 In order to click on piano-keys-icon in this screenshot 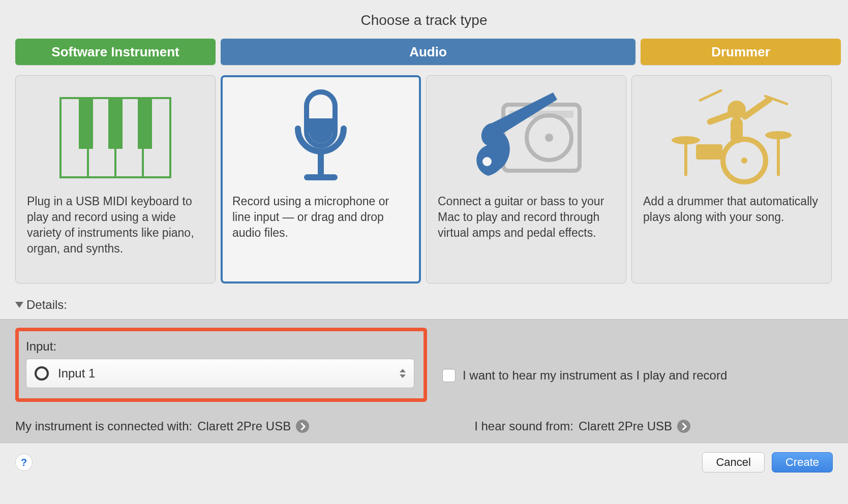, I will do `click(115, 138)`.